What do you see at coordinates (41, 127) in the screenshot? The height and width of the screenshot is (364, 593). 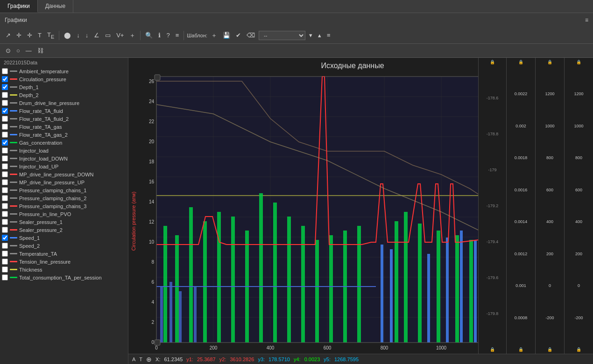 I see `series-label: Flow_rate_TA_gas` at bounding box center [41, 127].